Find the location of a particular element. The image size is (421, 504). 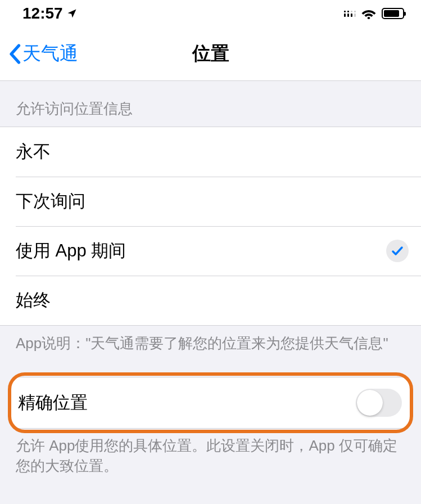

app-explanation: App说明："天气通需要了解您的位置来为您提供天气信息" is located at coordinates (210, 340).